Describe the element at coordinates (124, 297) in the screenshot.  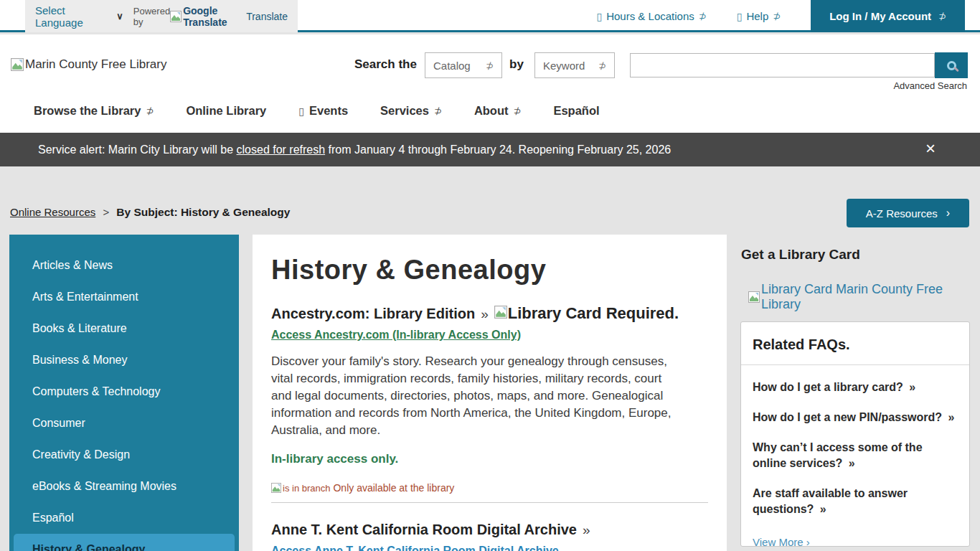
I see `sidebar-item-arts-entertainment: Arts & Entertainment` at that location.